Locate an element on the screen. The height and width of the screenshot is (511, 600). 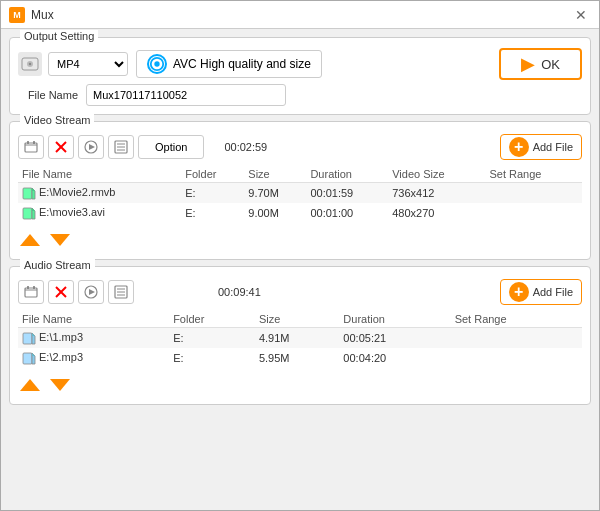
audio-file-size: 5.95M is located at coordinates (297, 358).